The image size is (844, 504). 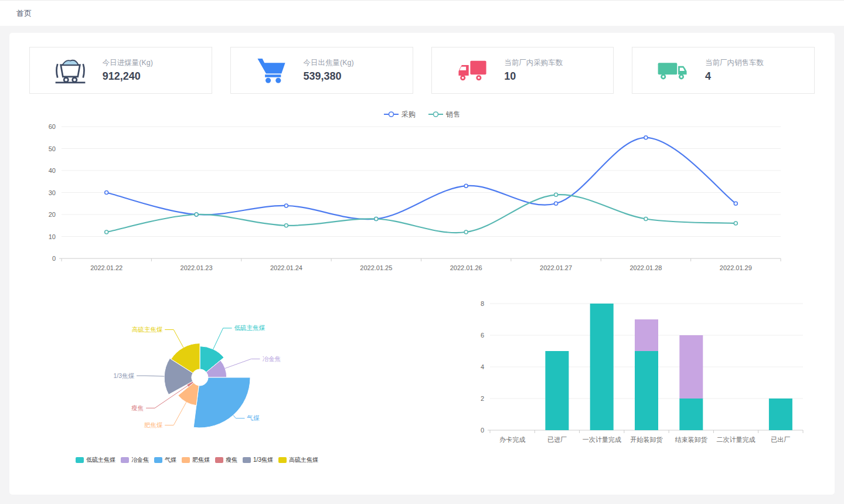 What do you see at coordinates (147, 76) in the screenshot?
I see `stat-value: 912,240` at bounding box center [147, 76].